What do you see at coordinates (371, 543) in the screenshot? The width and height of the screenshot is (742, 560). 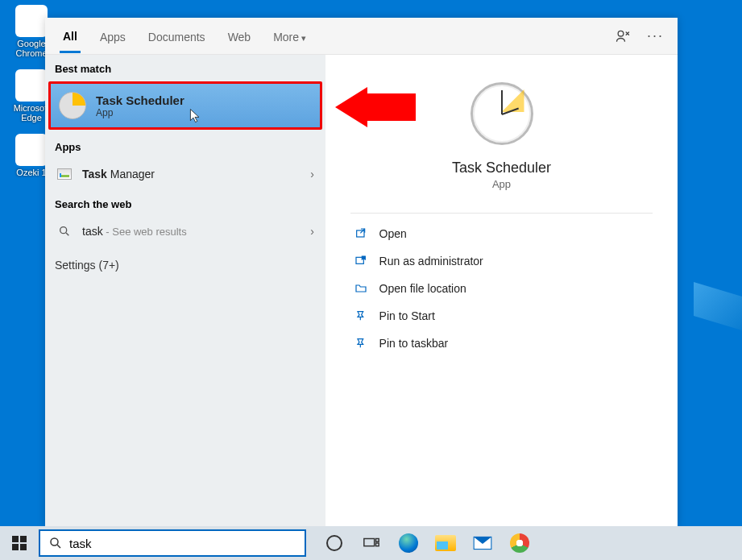 I see `task-view-icon` at bounding box center [371, 543].